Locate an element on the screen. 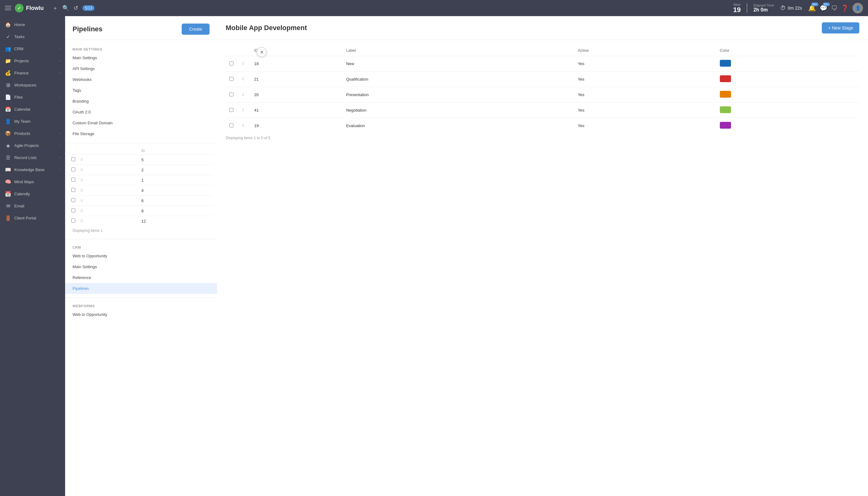 The width and height of the screenshot is (868, 496). stage-id: 20 is located at coordinates (296, 95).